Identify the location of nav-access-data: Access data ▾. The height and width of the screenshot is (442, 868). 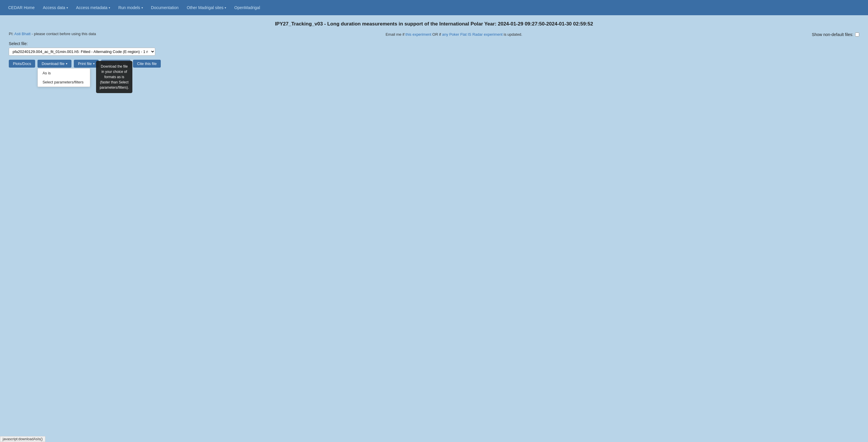
(55, 7).